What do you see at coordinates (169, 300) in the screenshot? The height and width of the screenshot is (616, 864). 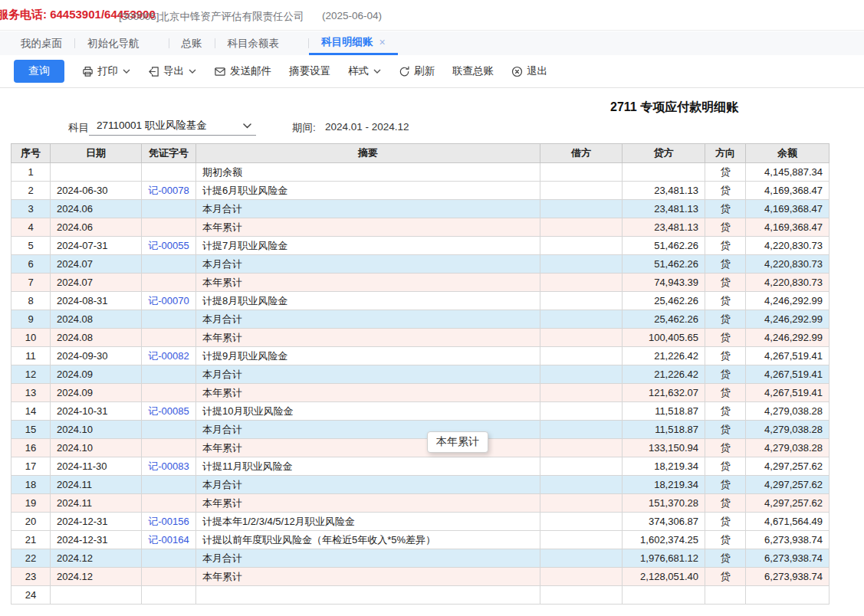 I see `voucher-link: 记-00070` at bounding box center [169, 300].